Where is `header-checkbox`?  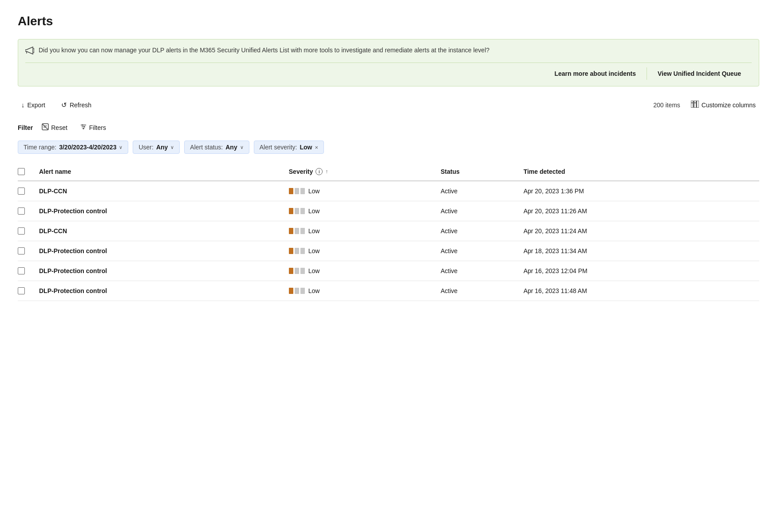 header-checkbox is located at coordinates (28, 172).